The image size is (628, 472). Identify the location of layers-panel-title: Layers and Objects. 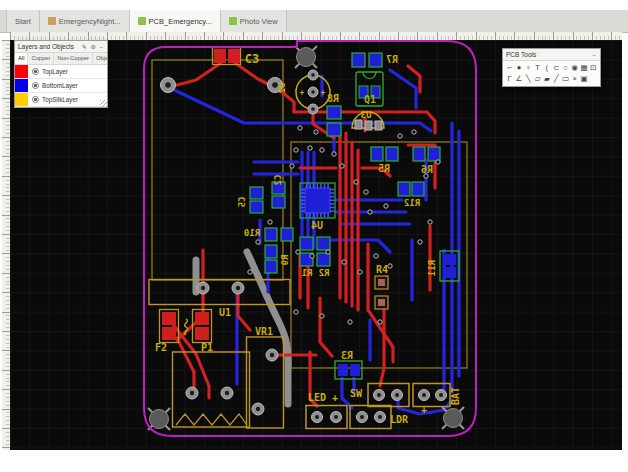
(46, 46).